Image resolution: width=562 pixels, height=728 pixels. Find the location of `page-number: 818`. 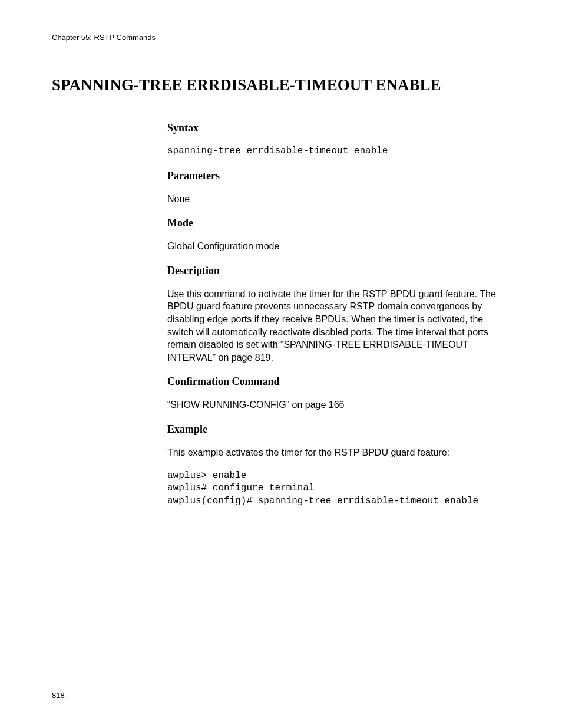

page-number: 818 is located at coordinates (58, 696).